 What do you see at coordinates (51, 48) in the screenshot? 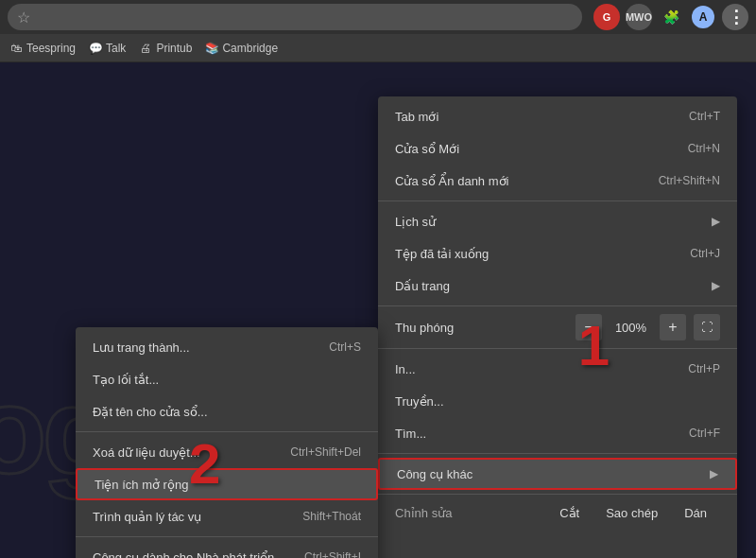
I see `teespring-label: Teespring` at bounding box center [51, 48].